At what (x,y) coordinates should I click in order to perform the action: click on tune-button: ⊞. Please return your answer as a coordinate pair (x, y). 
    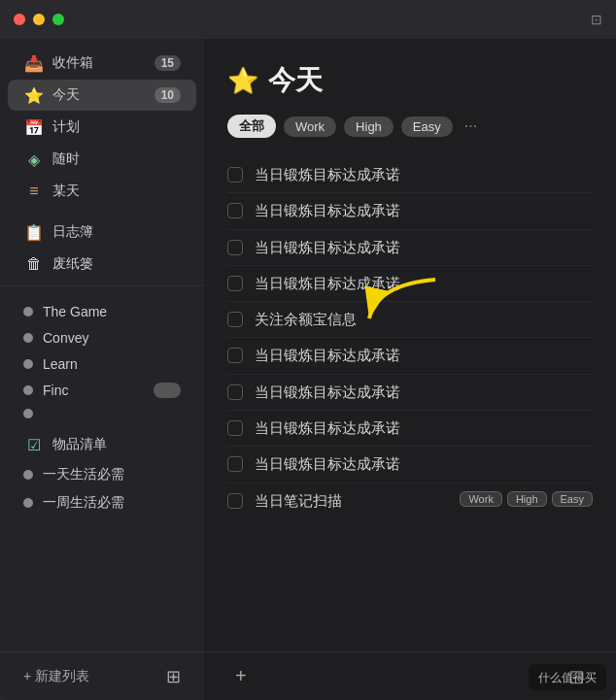
    Looking at the image, I should click on (173, 677).